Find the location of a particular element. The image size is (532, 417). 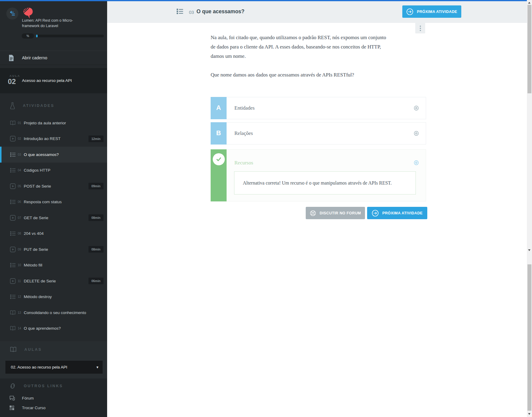

lesson-number: 02 is located at coordinates (12, 82).